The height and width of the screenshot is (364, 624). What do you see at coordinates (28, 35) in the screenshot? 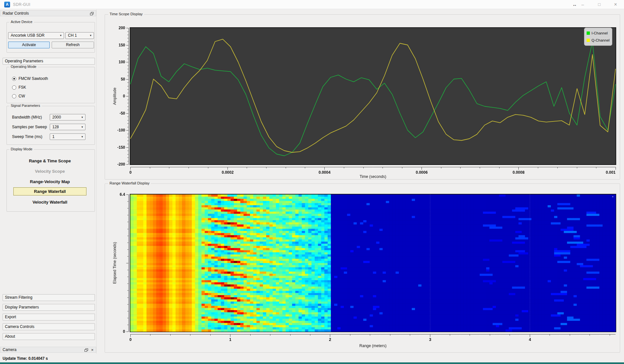
I see `device-select-value: Ancortek USB SDR` at bounding box center [28, 35].